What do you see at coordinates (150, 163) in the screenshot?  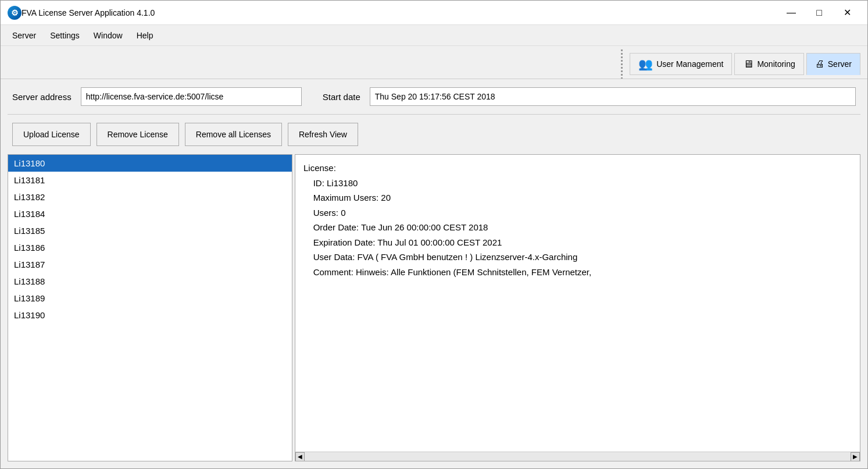 I see `list-item: Li13180` at bounding box center [150, 163].